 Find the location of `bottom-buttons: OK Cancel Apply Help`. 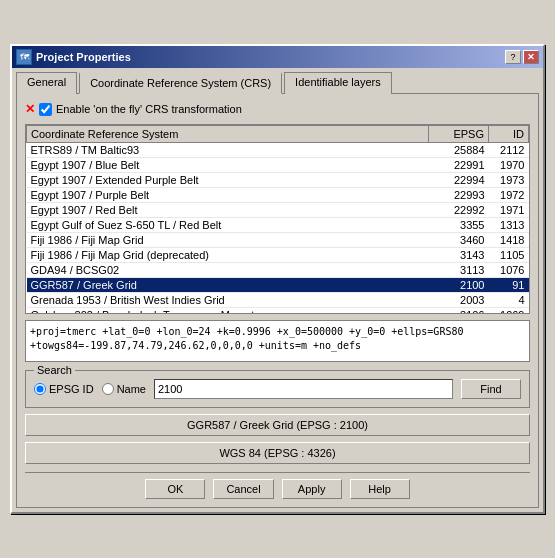

bottom-buttons: OK Cancel Apply Help is located at coordinates (278, 486).